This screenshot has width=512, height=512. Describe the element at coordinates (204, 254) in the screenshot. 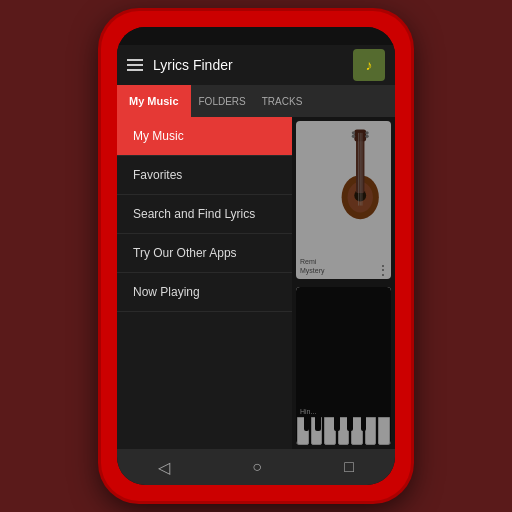

I see `drawer-item-other-apps: Try Our Other Apps` at that location.